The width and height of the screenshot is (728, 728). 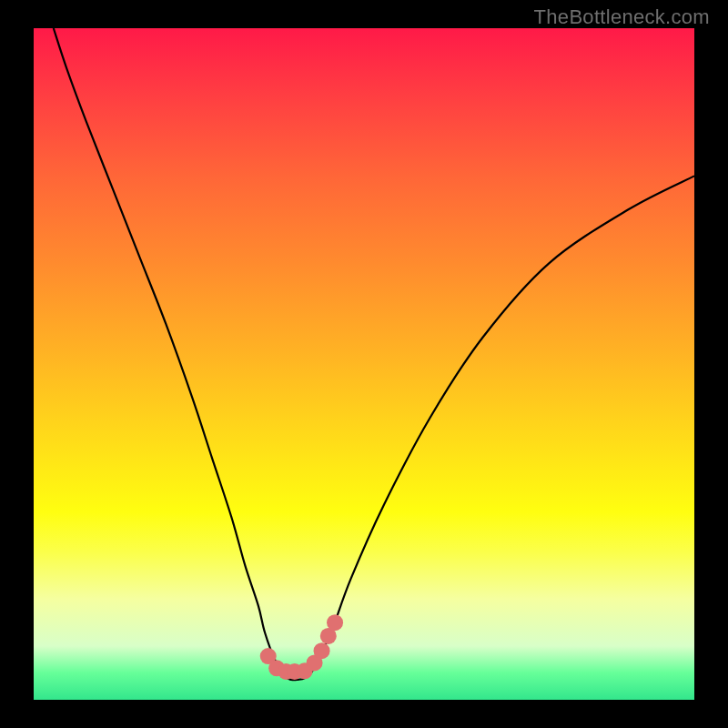 I want to click on watermark-text: TheBottleneck.com, so click(x=622, y=17).